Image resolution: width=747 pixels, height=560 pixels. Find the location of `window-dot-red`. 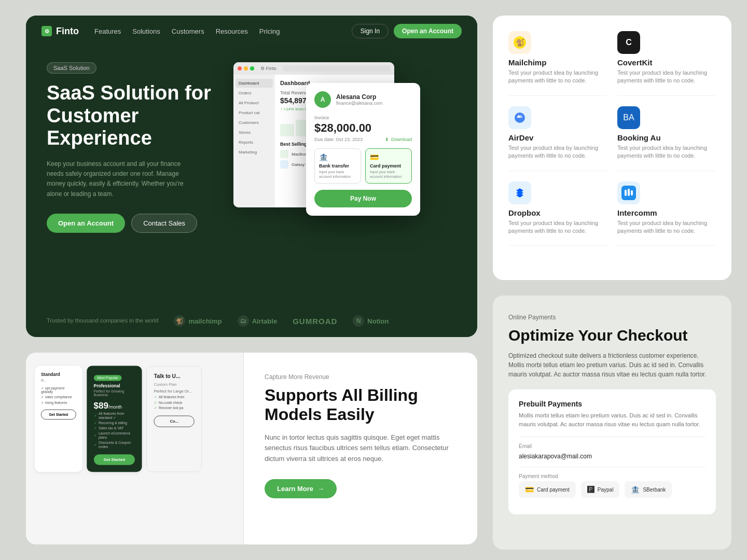

window-dot-red is located at coordinates (240, 68).